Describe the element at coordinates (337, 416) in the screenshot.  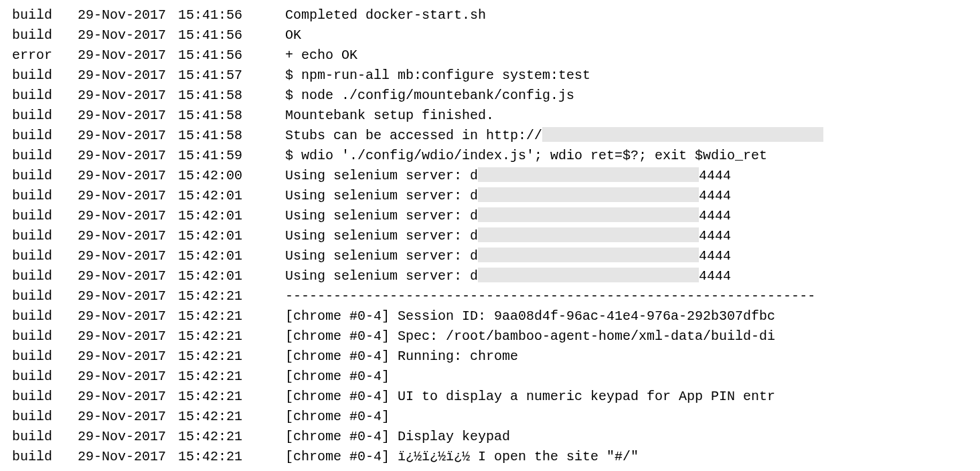
I see `log-text: [chrome #0-4]` at that location.